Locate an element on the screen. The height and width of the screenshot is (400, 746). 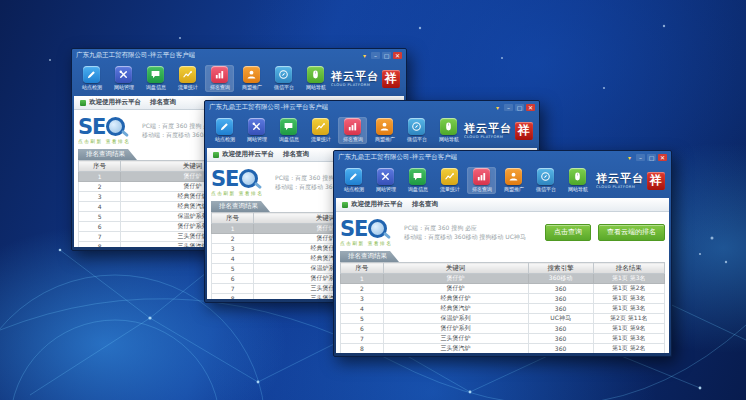
compass-icon is located at coordinates (546, 176).